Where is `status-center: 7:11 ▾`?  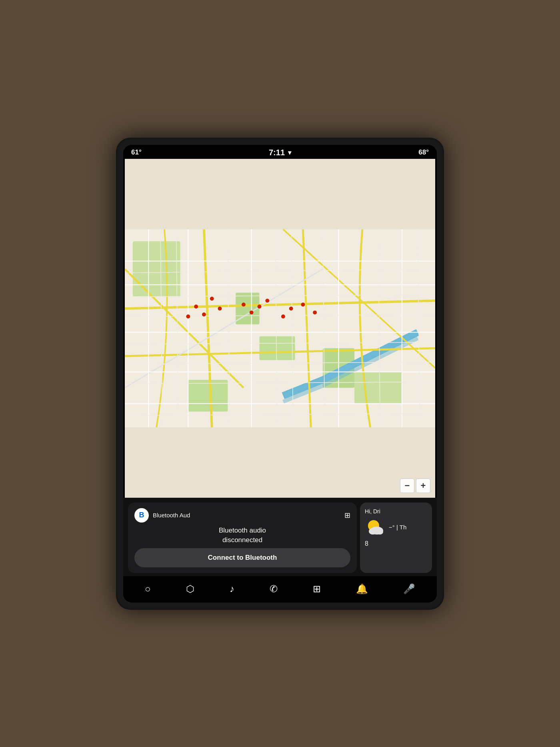
status-center: 7:11 ▾ is located at coordinates (280, 153).